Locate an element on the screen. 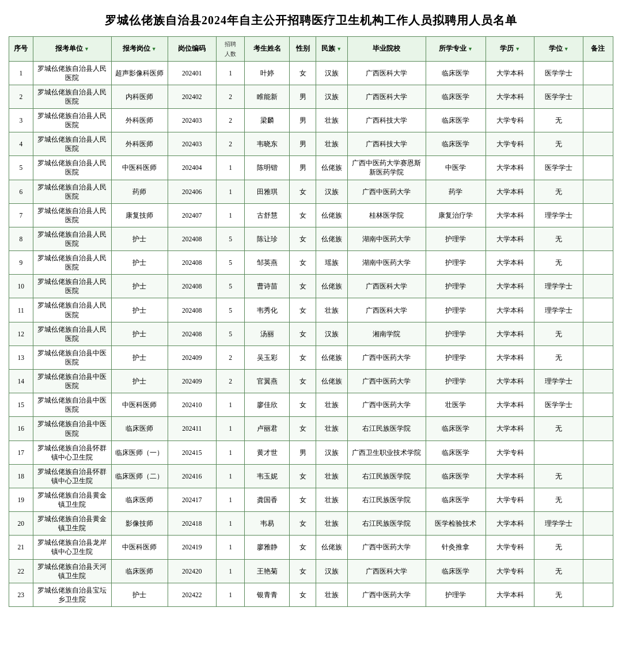  cell-position: 外科医师 is located at coordinates (139, 144).